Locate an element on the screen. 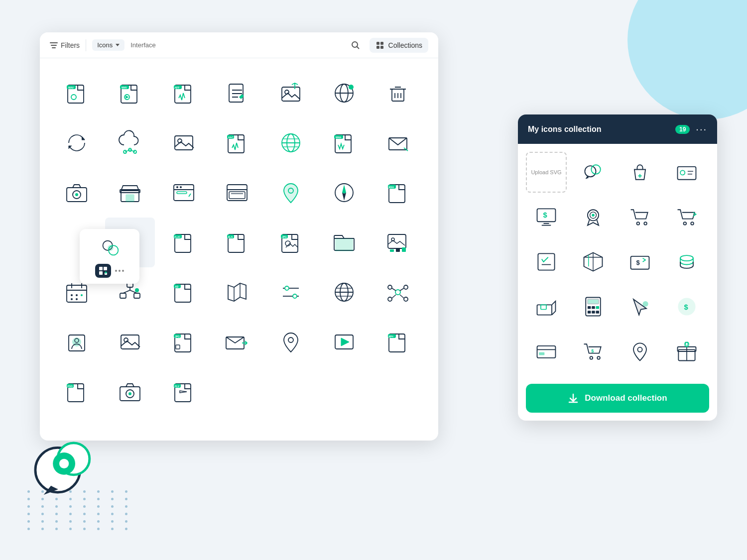  panel-more-button: ··· is located at coordinates (701, 129).